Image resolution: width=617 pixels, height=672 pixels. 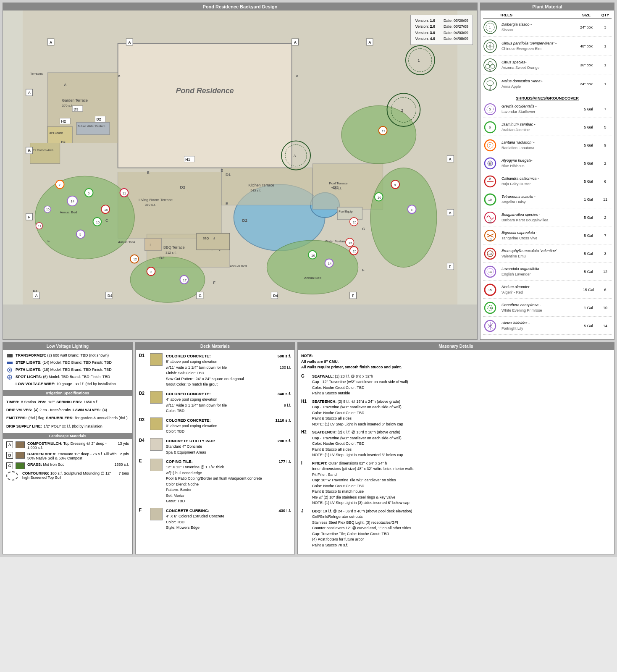 What do you see at coordinates (215, 426) in the screenshot?
I see `deck-row-d3: D3 COLORED CONCRETE: 1110 s.f. 0" above …` at bounding box center [215, 426].